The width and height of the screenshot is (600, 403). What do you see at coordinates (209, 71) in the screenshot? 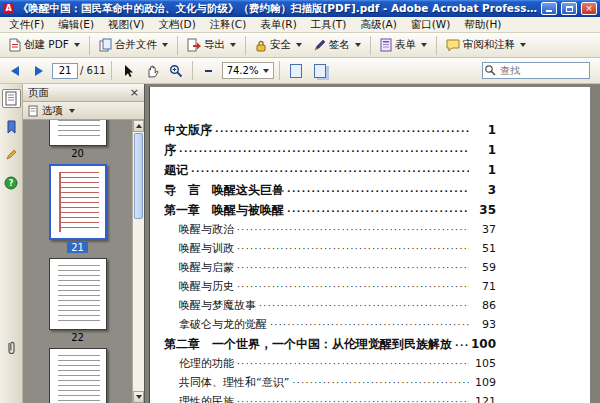
I see `zoom-out-button` at bounding box center [209, 71].